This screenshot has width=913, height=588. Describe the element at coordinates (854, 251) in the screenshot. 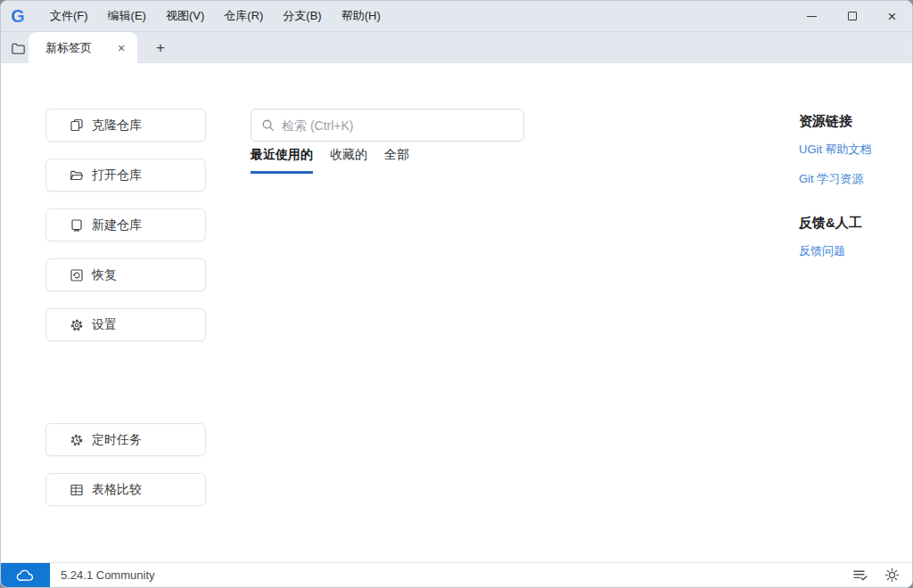

I see `link-feedback-issue: 反馈问题` at that location.